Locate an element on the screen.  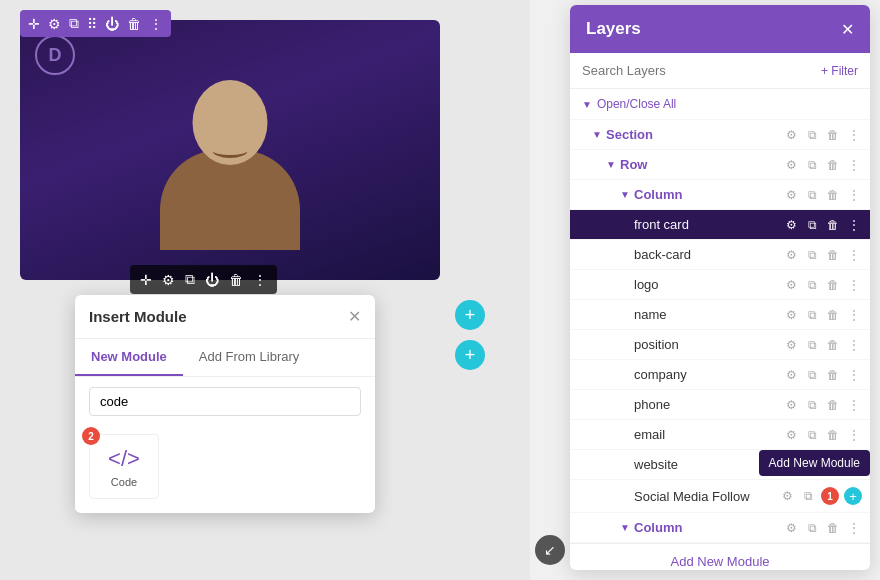
grid-icon: ⠿ is located at coordinates (92, 24).